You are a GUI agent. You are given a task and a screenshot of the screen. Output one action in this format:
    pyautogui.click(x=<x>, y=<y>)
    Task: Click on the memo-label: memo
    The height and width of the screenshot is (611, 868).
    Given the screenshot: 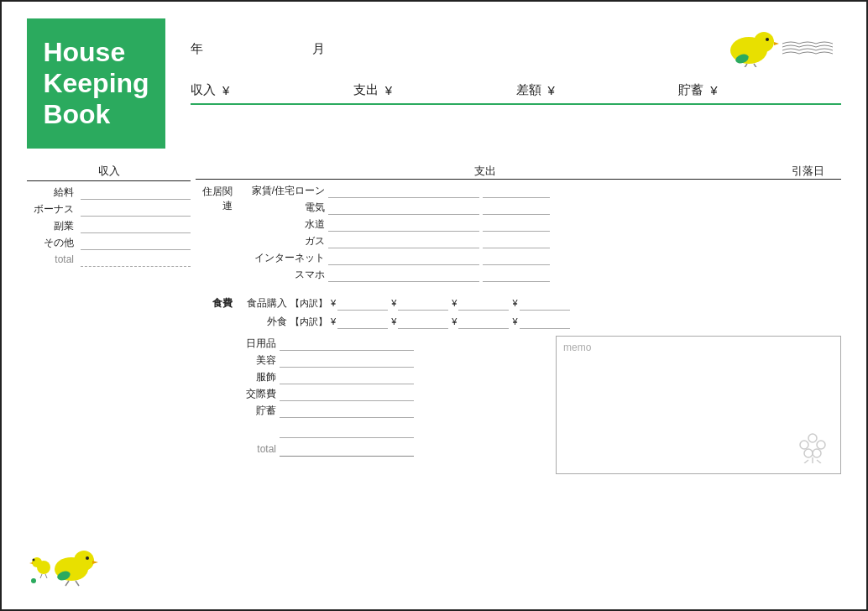 What is the action you would take?
    pyautogui.click(x=578, y=347)
    